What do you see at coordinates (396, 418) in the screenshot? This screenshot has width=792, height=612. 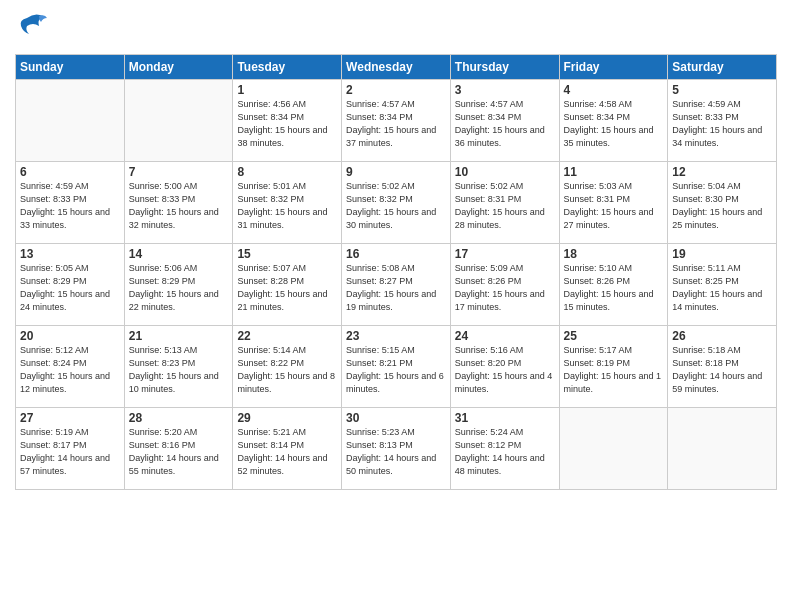 I see `day-number: 30` at bounding box center [396, 418].